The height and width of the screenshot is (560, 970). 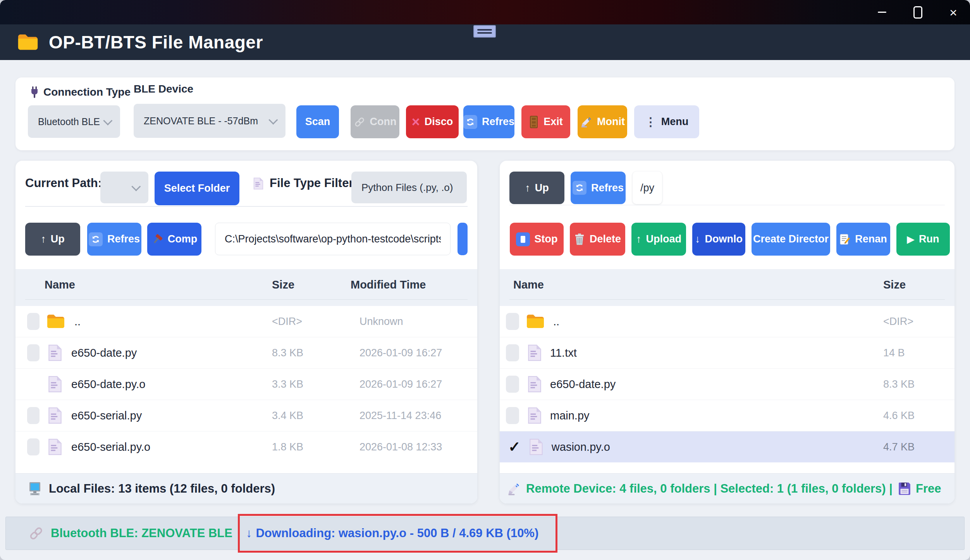 What do you see at coordinates (727, 352) in the screenshot?
I see `table-row: 11.txt 14 B` at bounding box center [727, 352].